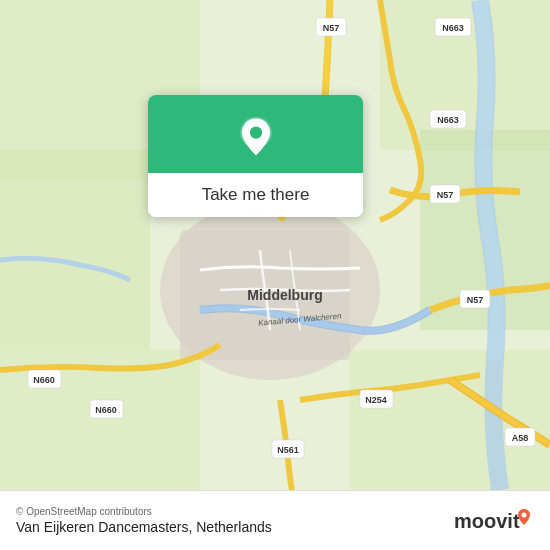 Image resolution: width=550 pixels, height=550 pixels. What do you see at coordinates (487, 521) in the screenshot?
I see `svg-text: moovit` at bounding box center [487, 521].